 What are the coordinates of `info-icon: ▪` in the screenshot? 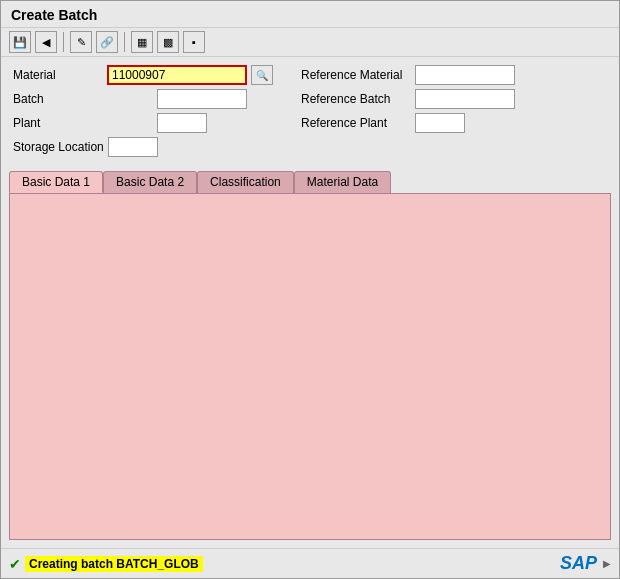 It's located at (194, 42).